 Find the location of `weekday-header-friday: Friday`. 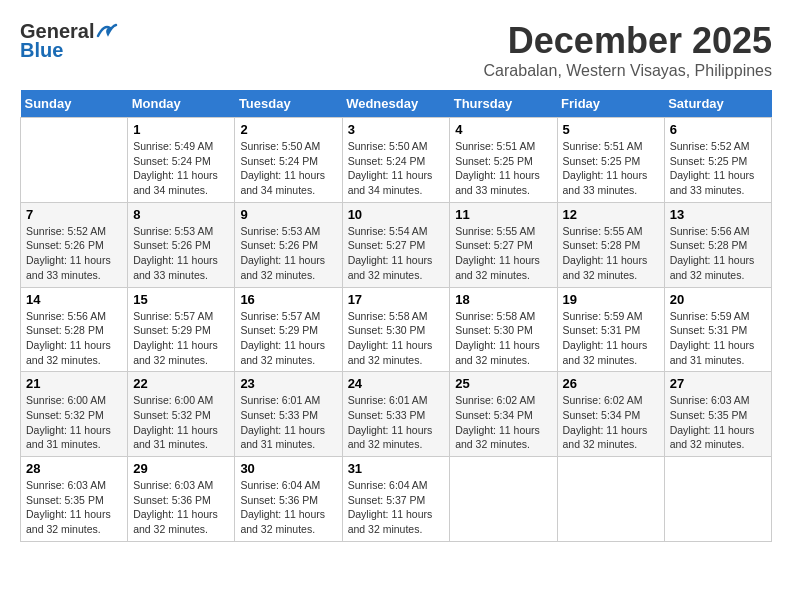

weekday-header-friday: Friday is located at coordinates (610, 104).